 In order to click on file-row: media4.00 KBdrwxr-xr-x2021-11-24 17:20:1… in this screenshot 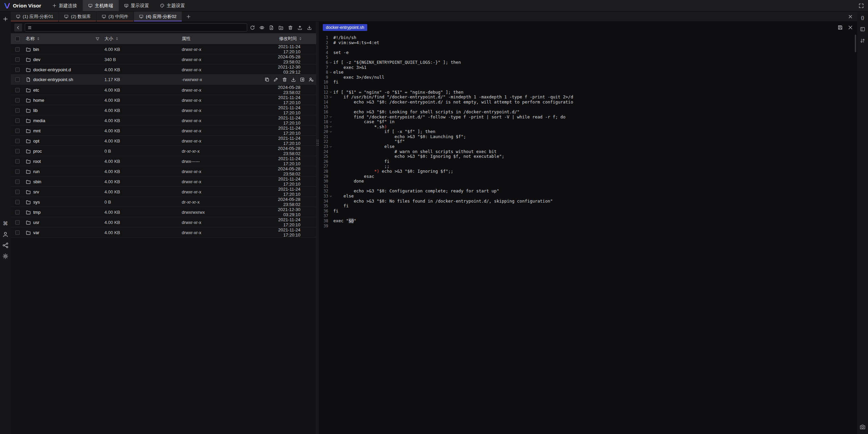, I will do `click(163, 120)`.